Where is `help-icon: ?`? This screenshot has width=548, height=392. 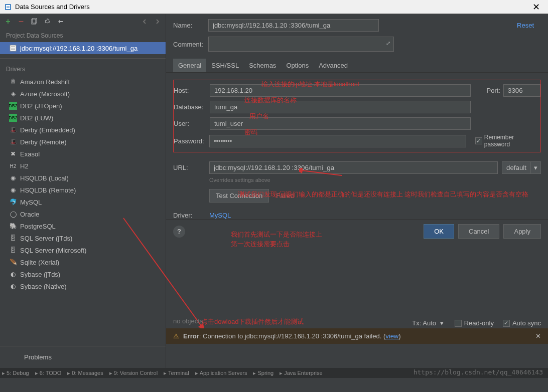 help-icon: ? is located at coordinates (179, 232).